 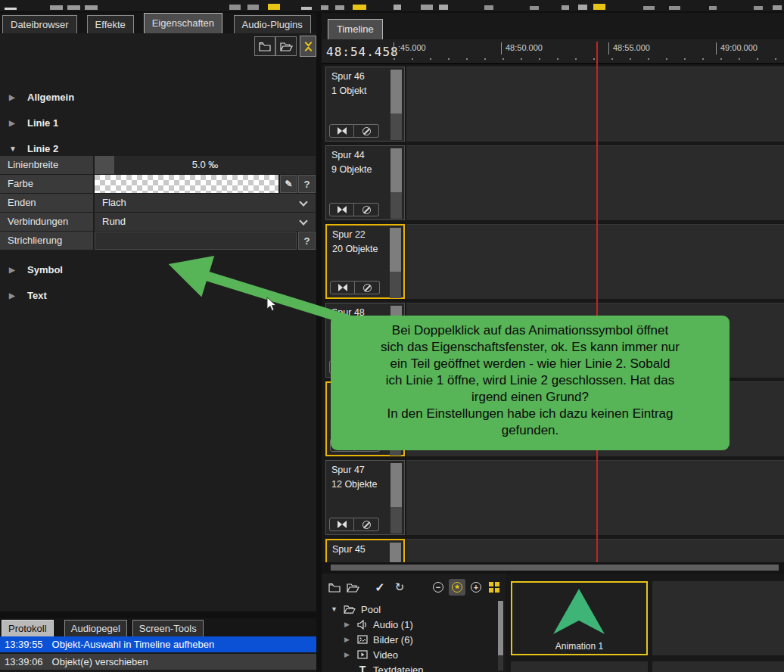 What do you see at coordinates (413, 623) in the screenshot?
I see `pool-panel: ✓ ↻ − ★ + ▼Pool▶Audio (1)▶Bilder (6)▶Vid…` at bounding box center [413, 623].